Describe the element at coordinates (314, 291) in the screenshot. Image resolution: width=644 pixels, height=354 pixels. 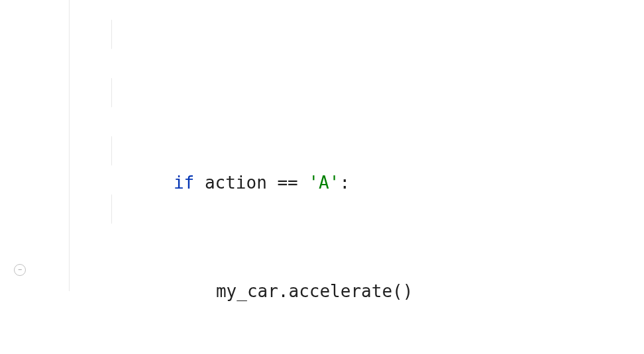
I see `code-text: my_car.accelerate()` at that location.